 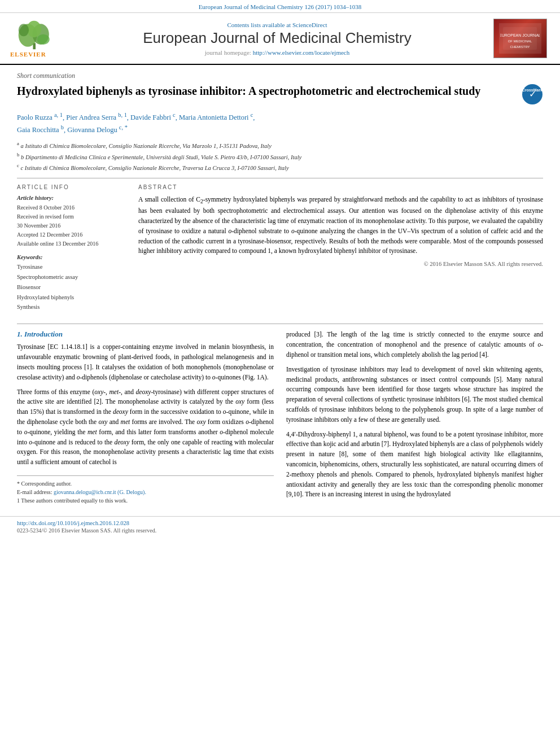 What do you see at coordinates (72, 244) in the screenshot?
I see `date-online: Available online 13 December 2016` at bounding box center [72, 244].